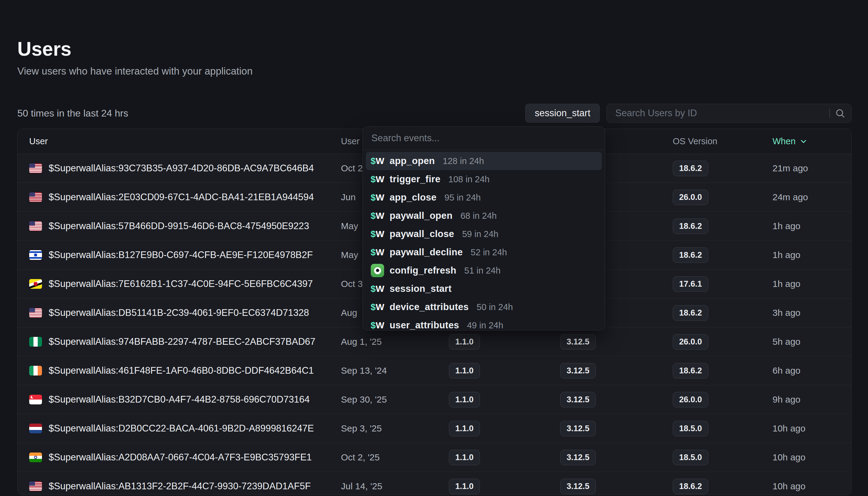 Image resolution: width=868 pixels, height=496 pixels. I want to click on flag-detail, so click(33, 397).